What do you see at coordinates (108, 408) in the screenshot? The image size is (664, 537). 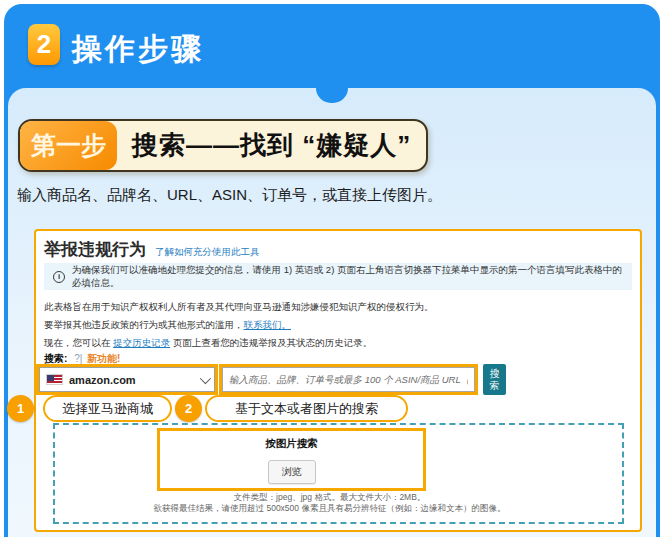 I see `annotation-1-label: 选择亚马逊商城` at bounding box center [108, 408].